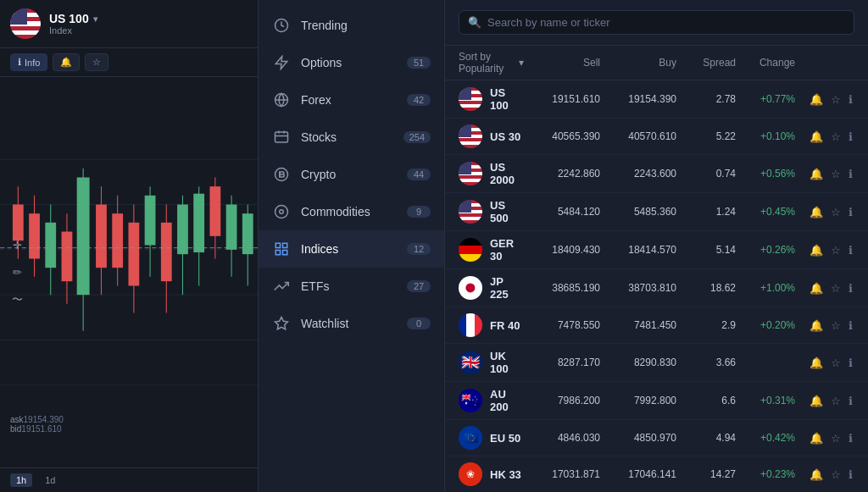 The image size is (868, 492). I want to click on cursor-tool: ✛, so click(17, 246).